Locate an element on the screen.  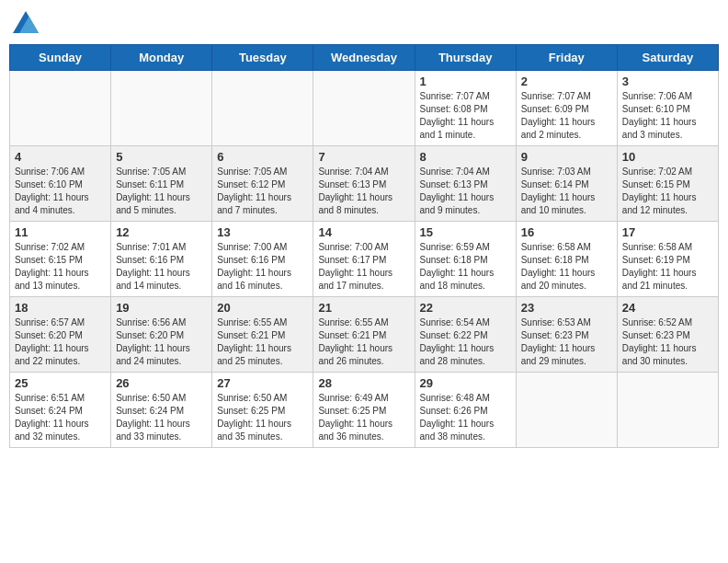
cell-week1-day5: 2Sunrise: 7:07 AM Sunset: 6:09 PM Daylig… is located at coordinates (566, 109).